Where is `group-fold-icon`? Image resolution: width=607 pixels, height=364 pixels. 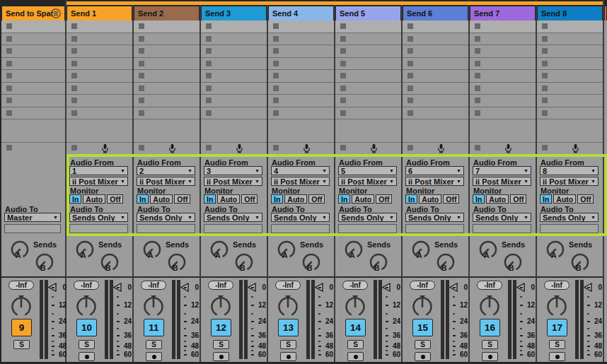 group-fold-icon is located at coordinates (56, 13).